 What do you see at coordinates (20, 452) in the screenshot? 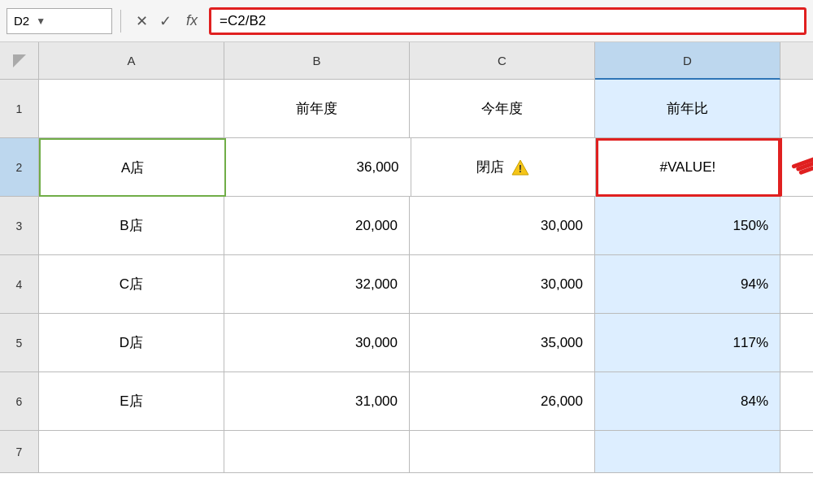
I see `row-header-7: 7` at bounding box center [20, 452].